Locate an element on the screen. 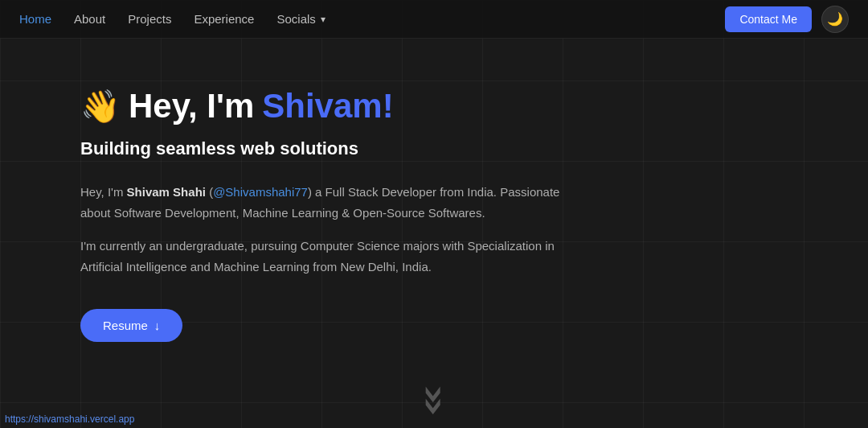 The height and width of the screenshot is (428, 868). nav-projects: Projects is located at coordinates (149, 19).